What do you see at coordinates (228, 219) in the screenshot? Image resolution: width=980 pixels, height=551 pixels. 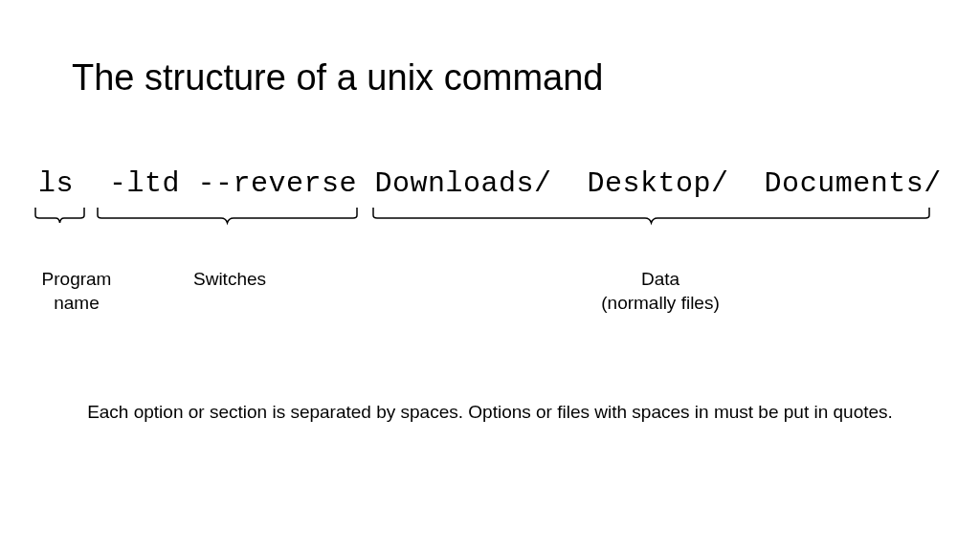 I see `brace-switches` at bounding box center [228, 219].